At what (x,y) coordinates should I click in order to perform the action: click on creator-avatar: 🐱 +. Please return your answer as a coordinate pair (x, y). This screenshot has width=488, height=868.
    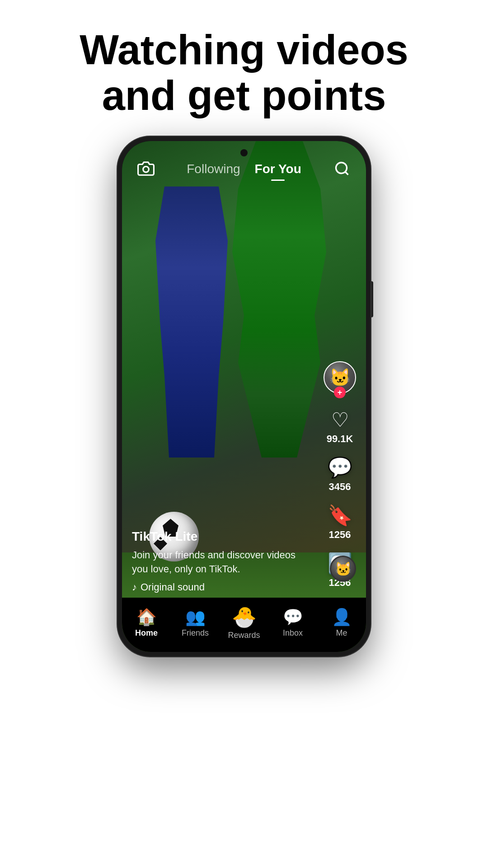
    Looking at the image, I should click on (340, 377).